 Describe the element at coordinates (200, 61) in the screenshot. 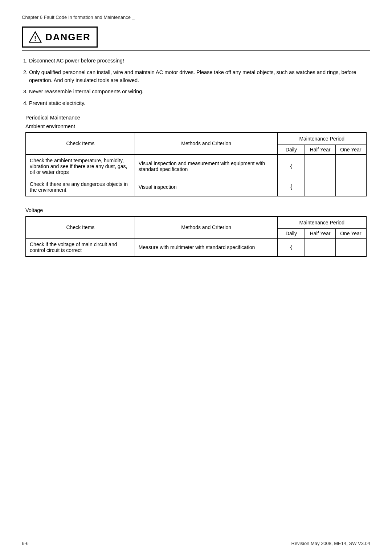

I see `list-item-1: Disconnect AC power before processing!` at that location.